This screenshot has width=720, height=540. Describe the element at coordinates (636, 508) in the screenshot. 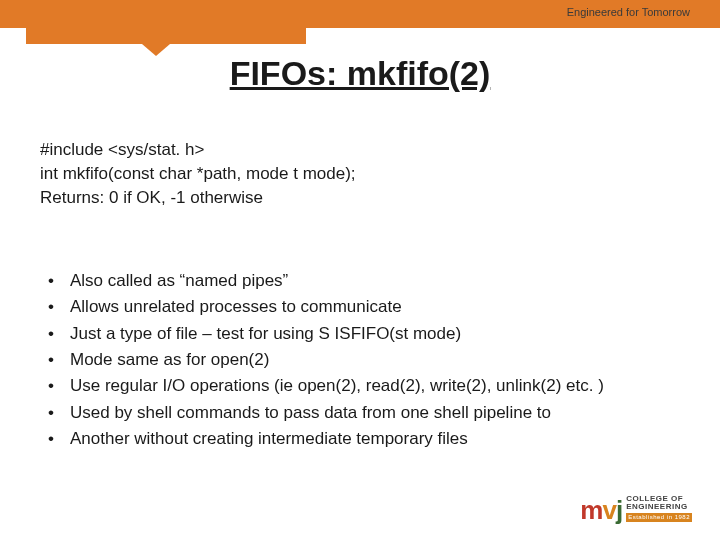

I see `footer-logo: mvj COLLEGE OF ENGINEERING Established i…` at that location.